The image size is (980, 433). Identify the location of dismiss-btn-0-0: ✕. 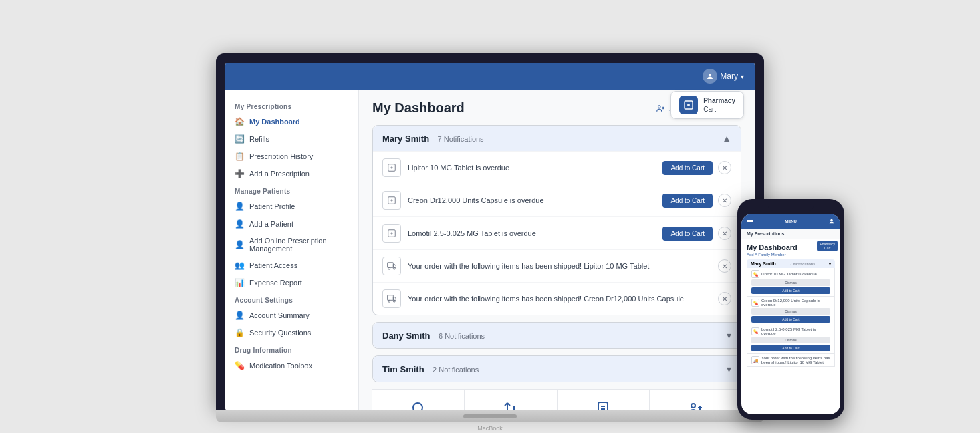
(725, 168).